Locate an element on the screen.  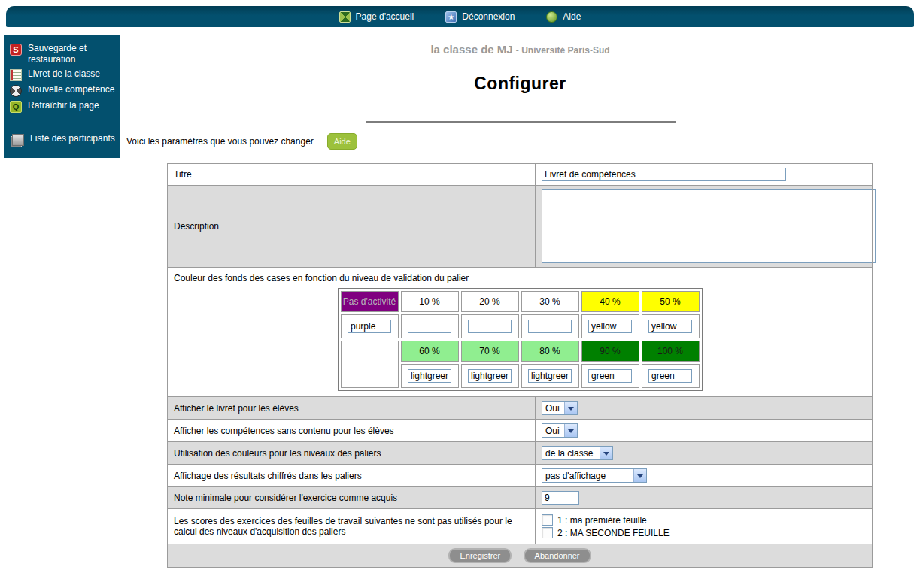
swatch-90: 90 % is located at coordinates (611, 351).